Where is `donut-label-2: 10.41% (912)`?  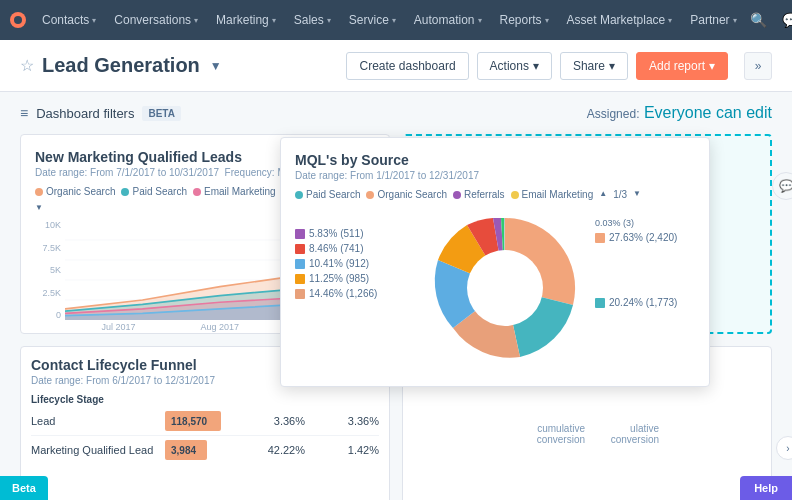
donut-label-2: 10.41% (912) is located at coordinates (355, 264).